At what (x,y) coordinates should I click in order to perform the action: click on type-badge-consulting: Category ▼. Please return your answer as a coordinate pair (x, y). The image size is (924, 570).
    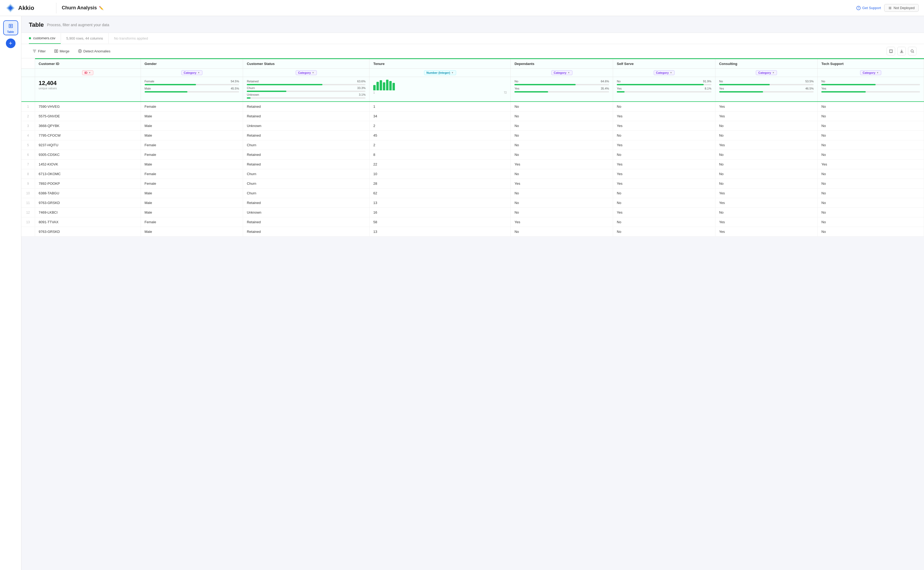
    Looking at the image, I should click on (766, 73).